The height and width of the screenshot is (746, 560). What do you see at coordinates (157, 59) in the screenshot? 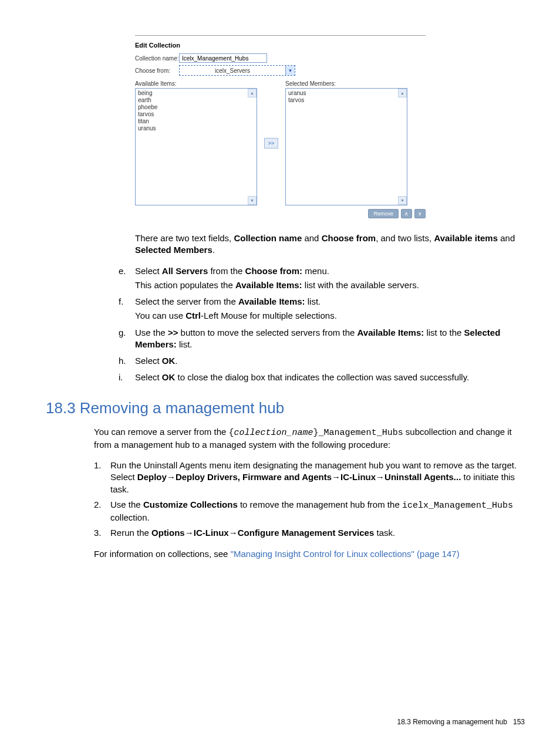
I see `collection-name-label: Collection name:` at bounding box center [157, 59].